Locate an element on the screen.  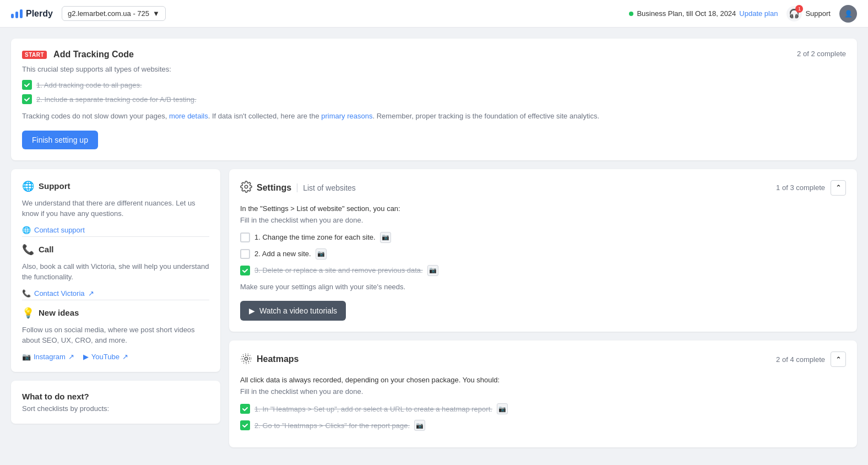
what-next-desc: Sort checklists by products: is located at coordinates (116, 409).